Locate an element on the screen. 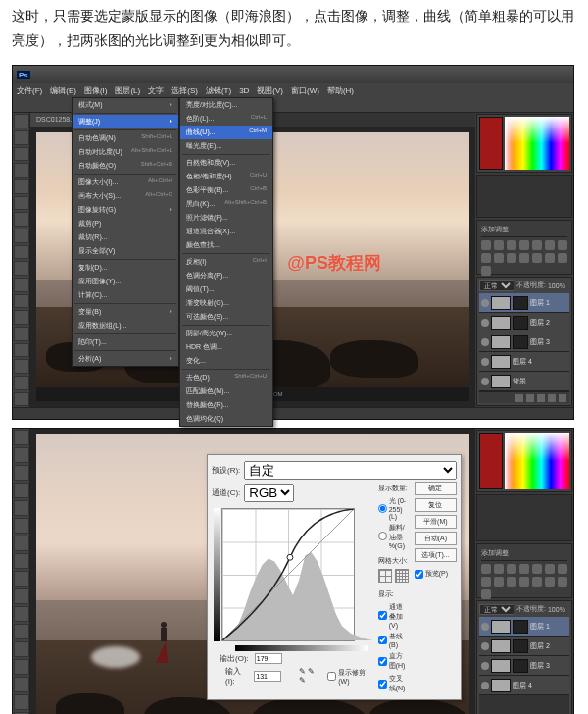 The image size is (588, 714). menu-item: 变化... is located at coordinates (226, 361).